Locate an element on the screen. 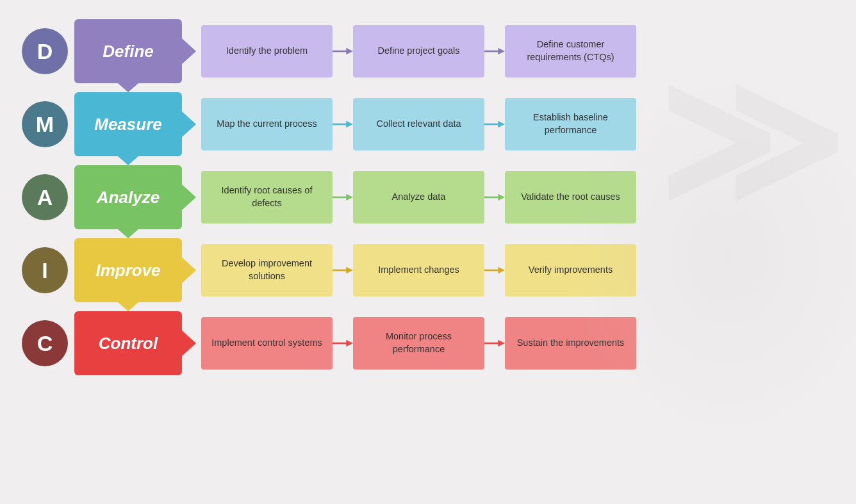  step-box-analyze-1: Analyze data is located at coordinates (419, 197).